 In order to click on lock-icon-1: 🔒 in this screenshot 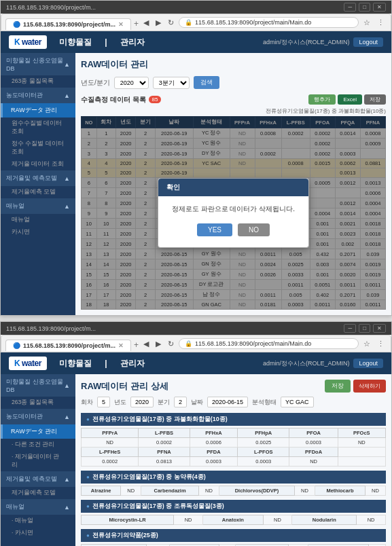, I will do `click(189, 22)`.